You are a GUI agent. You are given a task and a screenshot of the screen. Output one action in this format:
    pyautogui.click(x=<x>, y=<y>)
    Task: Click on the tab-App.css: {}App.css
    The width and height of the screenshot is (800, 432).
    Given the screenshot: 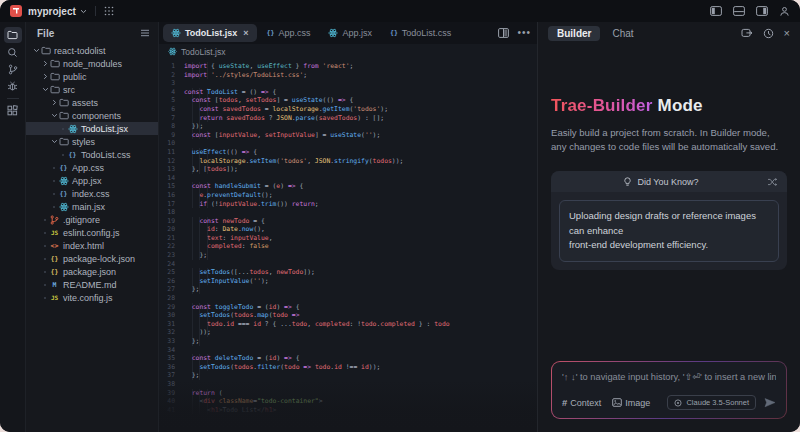 What is the action you would take?
    pyautogui.click(x=289, y=33)
    